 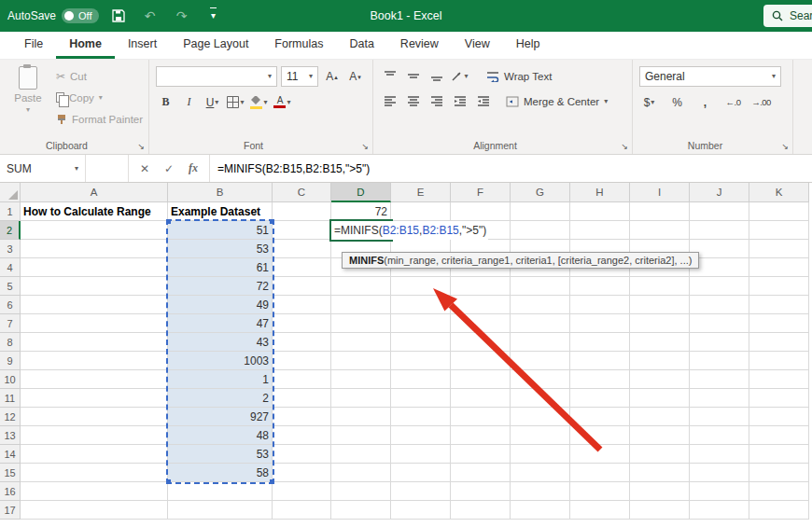 I want to click on column-header-I: I, so click(x=660, y=192).